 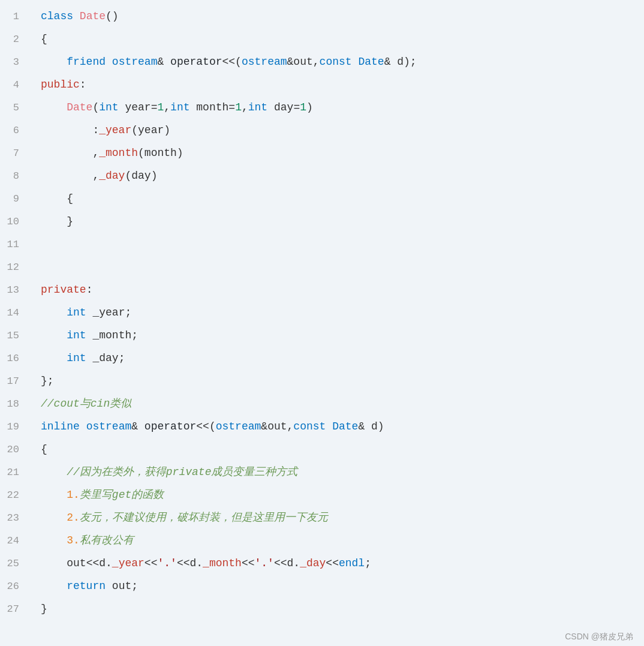 I want to click on code-line: 9 {, so click(x=322, y=199).